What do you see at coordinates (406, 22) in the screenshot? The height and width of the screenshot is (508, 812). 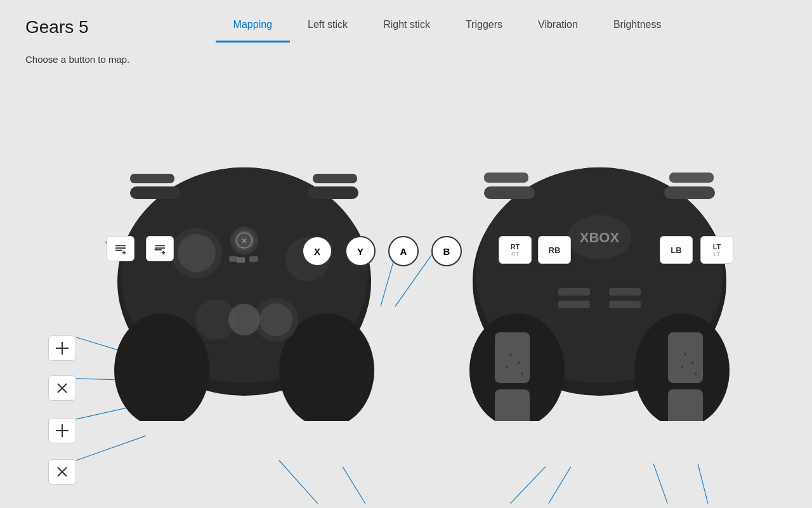 I see `header: Gears 5 Mapping Left stick Right stick T…` at bounding box center [406, 22].